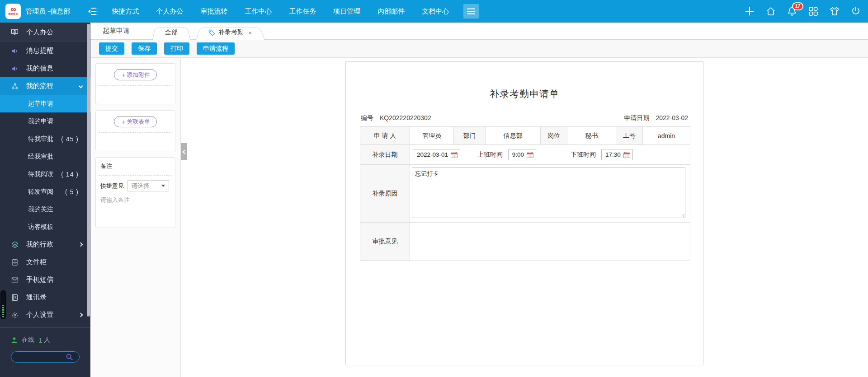  Describe the element at coordinates (177, 49) in the screenshot. I see `print-button: 打印` at that location.